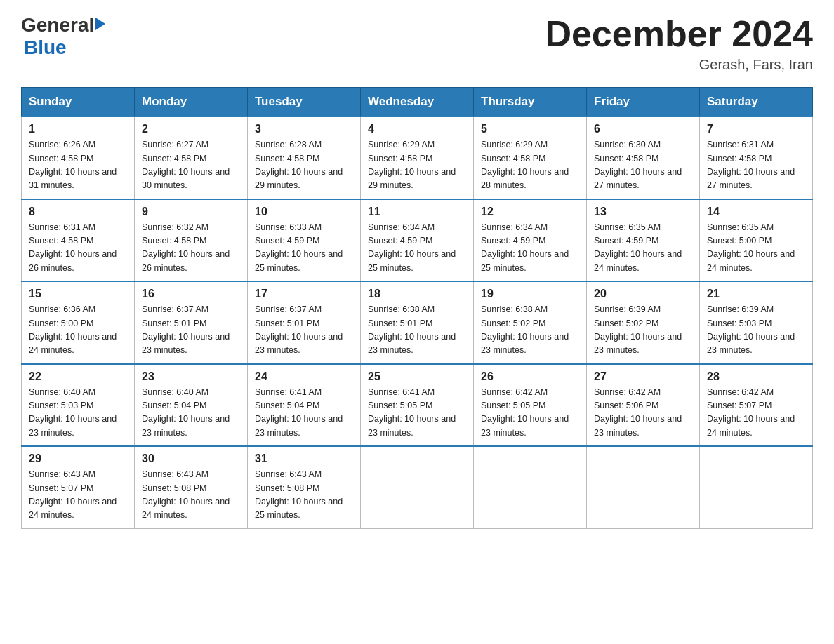 The width and height of the screenshot is (834, 644). What do you see at coordinates (79, 487) in the screenshot?
I see `table-row: 29 Sunrise: 6:43 AM Sunset: 5:07 PM Dayl…` at bounding box center [79, 487].